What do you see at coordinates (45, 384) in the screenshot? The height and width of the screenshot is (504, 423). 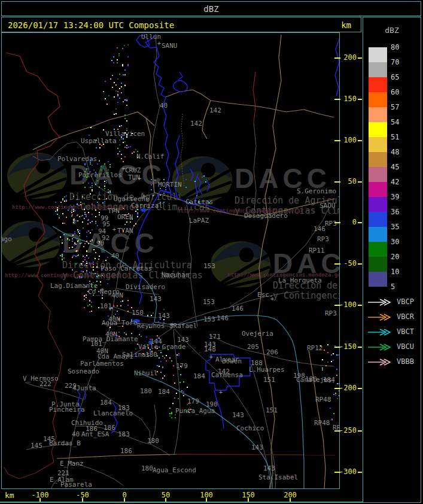 I see `map-place-label: 222` at bounding box center [45, 384].